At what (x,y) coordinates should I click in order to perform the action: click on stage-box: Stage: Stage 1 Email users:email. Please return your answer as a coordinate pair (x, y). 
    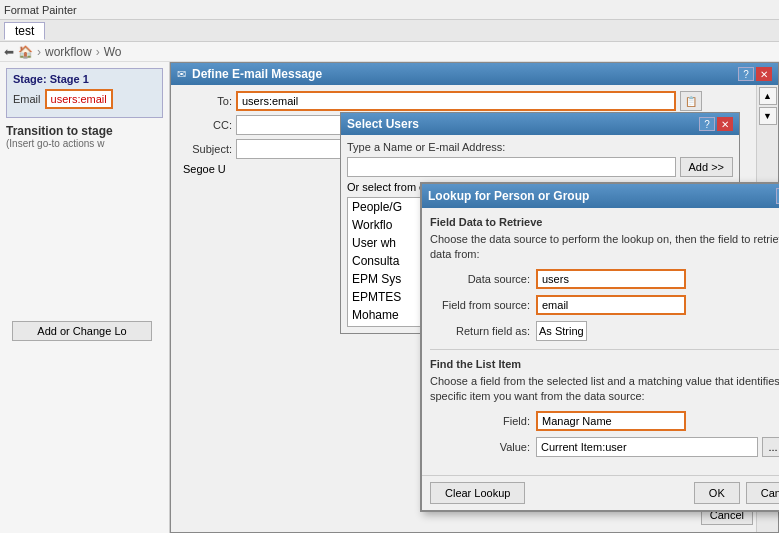
    Looking at the image, I should click on (84, 93).